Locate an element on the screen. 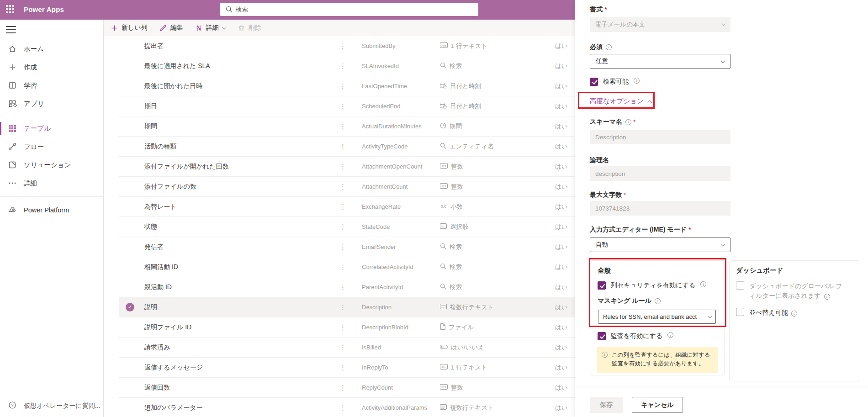 This screenshot has width=868, height=417. logical-name-input: description is located at coordinates (660, 174).